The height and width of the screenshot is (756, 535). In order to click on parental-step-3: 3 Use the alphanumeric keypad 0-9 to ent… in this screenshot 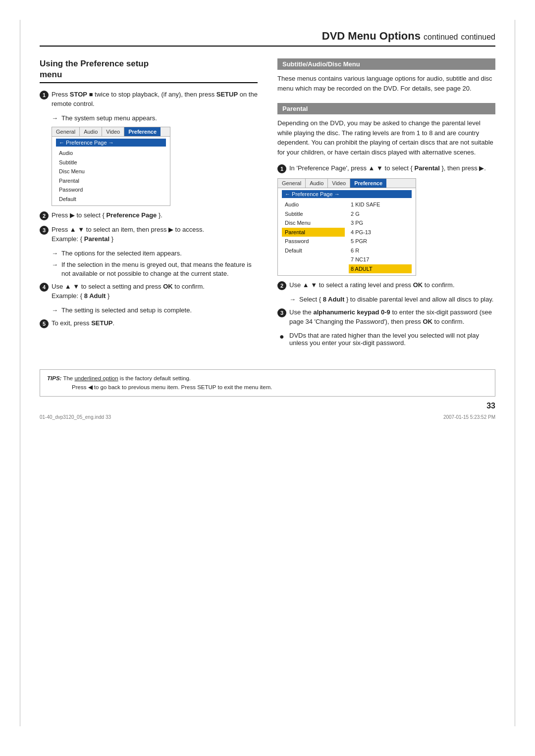, I will do `click(386, 317)`.